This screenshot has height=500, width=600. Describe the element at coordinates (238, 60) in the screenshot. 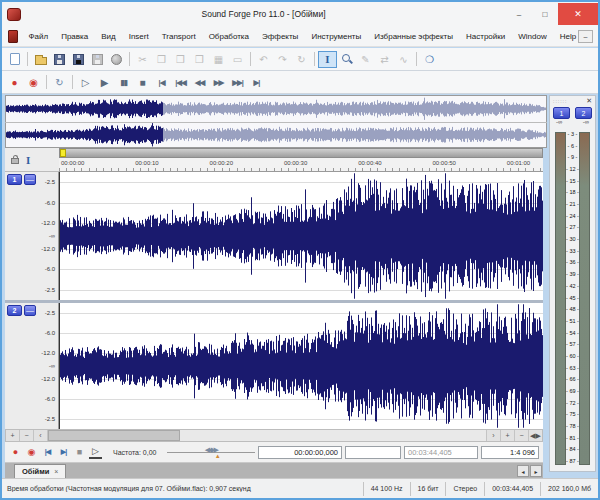

I see `trim-button: ▭` at that location.